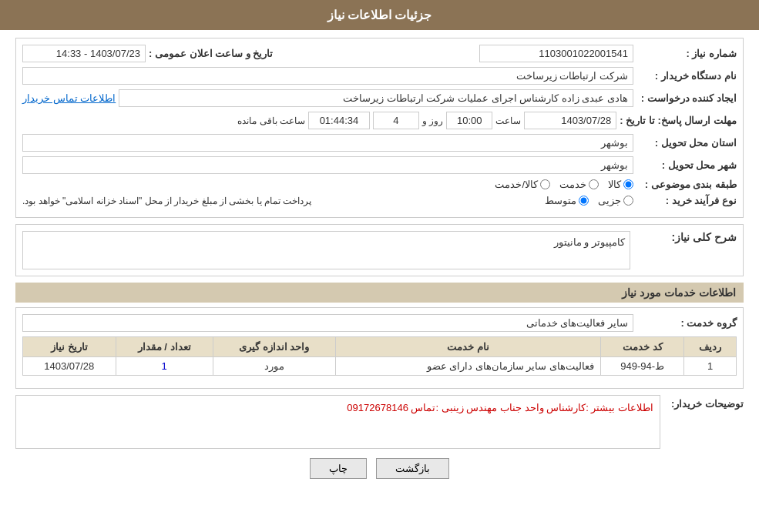 The height and width of the screenshot is (532, 759). What do you see at coordinates (468, 366) in the screenshot?
I see `cell-name: فعالیت‌های سایر سازمان‌های دارای عضو` at bounding box center [468, 366].